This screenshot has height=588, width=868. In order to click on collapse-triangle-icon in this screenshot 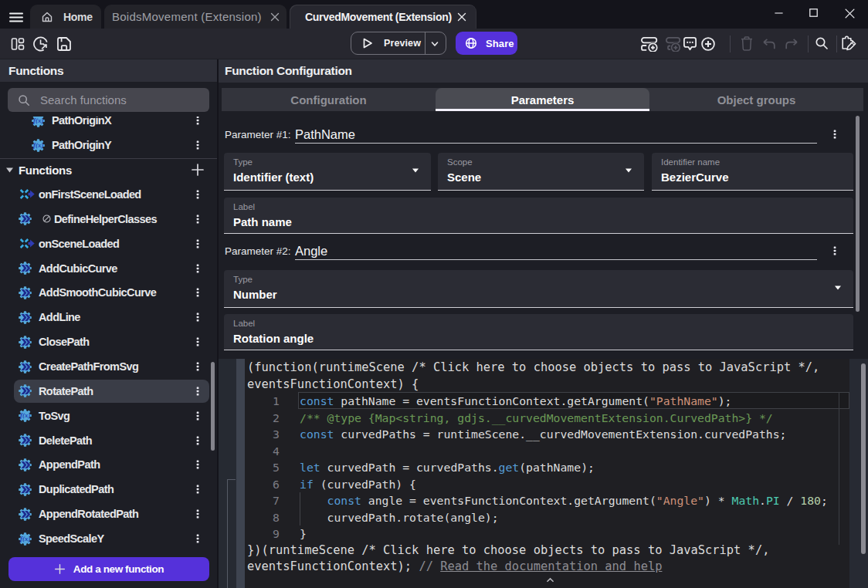, I will do `click(9, 170)`.